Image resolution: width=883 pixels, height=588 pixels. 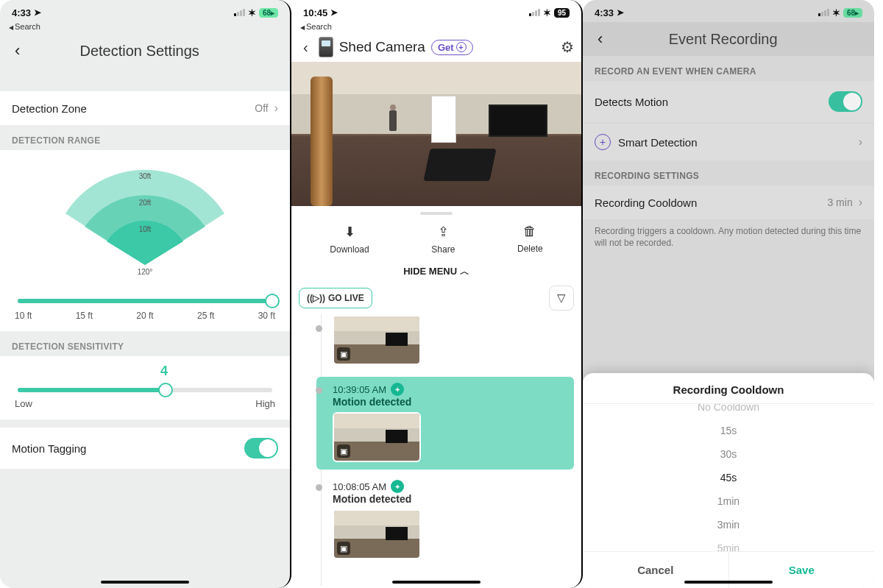 I want to click on motion-tagging-label: Motion Tagging, so click(x=49, y=449).